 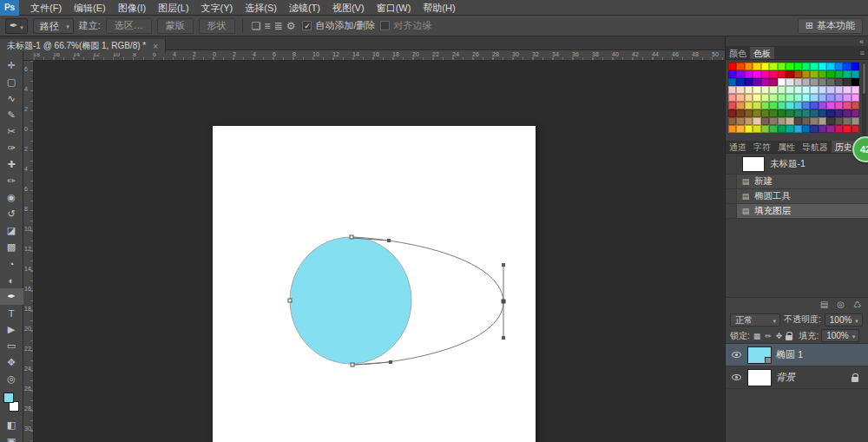 What do you see at coordinates (825, 304) in the screenshot?
I see `new-document-from-state-button: ▤` at bounding box center [825, 304].